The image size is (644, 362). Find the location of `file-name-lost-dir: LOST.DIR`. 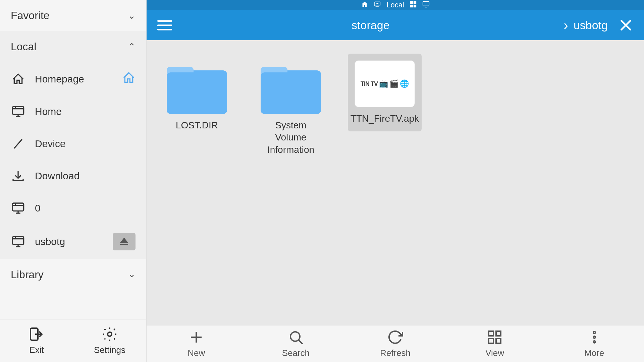

file-name-lost-dir: LOST.DIR is located at coordinates (197, 125).